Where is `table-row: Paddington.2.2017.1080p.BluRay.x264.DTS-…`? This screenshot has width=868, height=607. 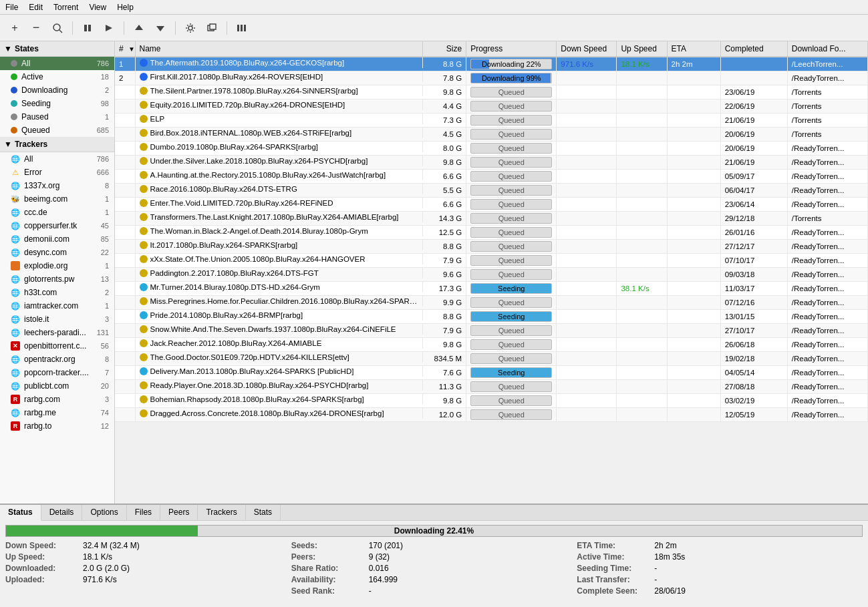
table-row: Paddington.2.2017.1080p.BluRay.x264.DTS-… is located at coordinates (492, 275).